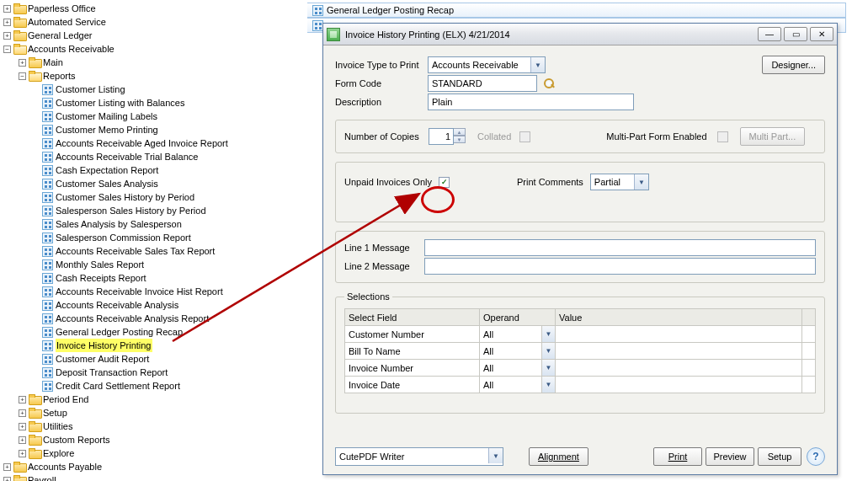  What do you see at coordinates (151, 291) in the screenshot?
I see `tree-leaf-report: Accounts Receivable Invoice Hist Report` at bounding box center [151, 291].